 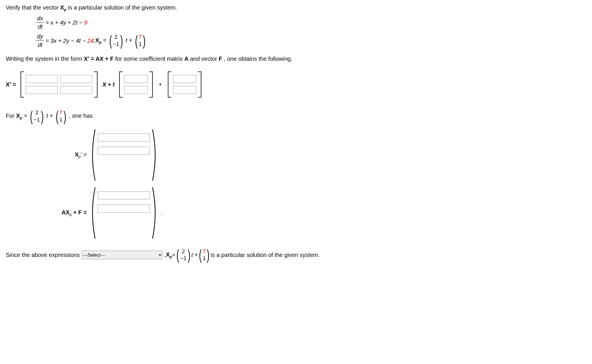 I want to click on xp-prime-row: Xp′ =, so click(x=313, y=155).